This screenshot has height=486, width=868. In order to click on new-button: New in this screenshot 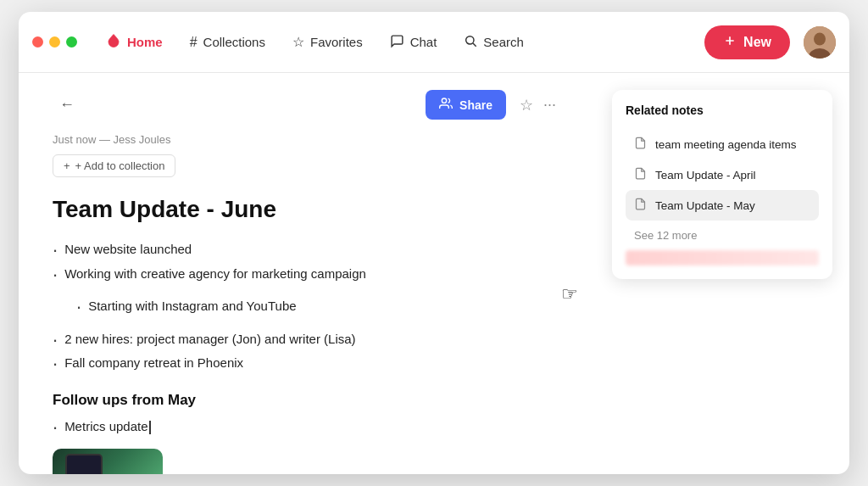, I will do `click(748, 42)`.